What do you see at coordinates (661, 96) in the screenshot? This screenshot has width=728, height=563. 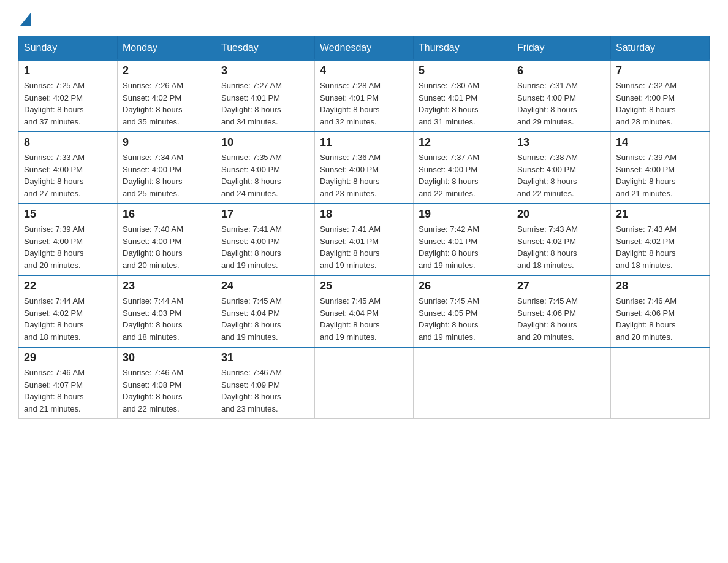 I see `calendar-cell: 7 Sunrise: 7:32 AMSunset: 4:00 PMDayligh…` at bounding box center [661, 96].